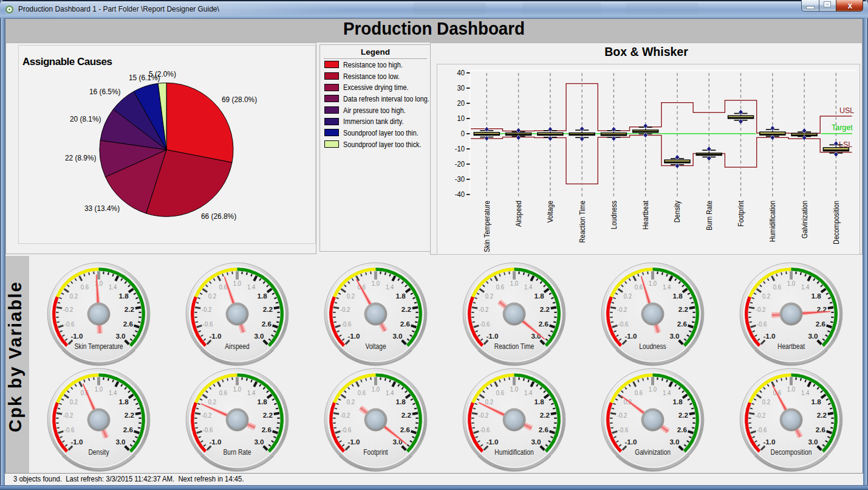 The image size is (868, 490). Describe the element at coordinates (460, 103) in the screenshot. I see `svg-text: 20` at that location.